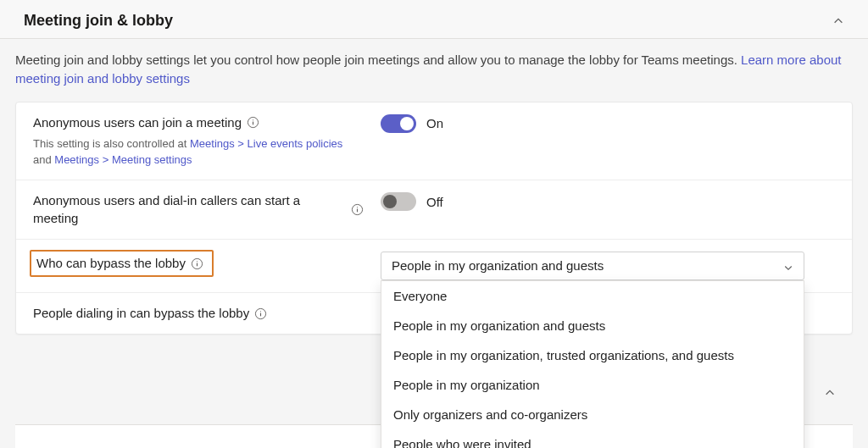  Describe the element at coordinates (412, 202) in the screenshot. I see `toggle-anonymous-start: Off` at that location.